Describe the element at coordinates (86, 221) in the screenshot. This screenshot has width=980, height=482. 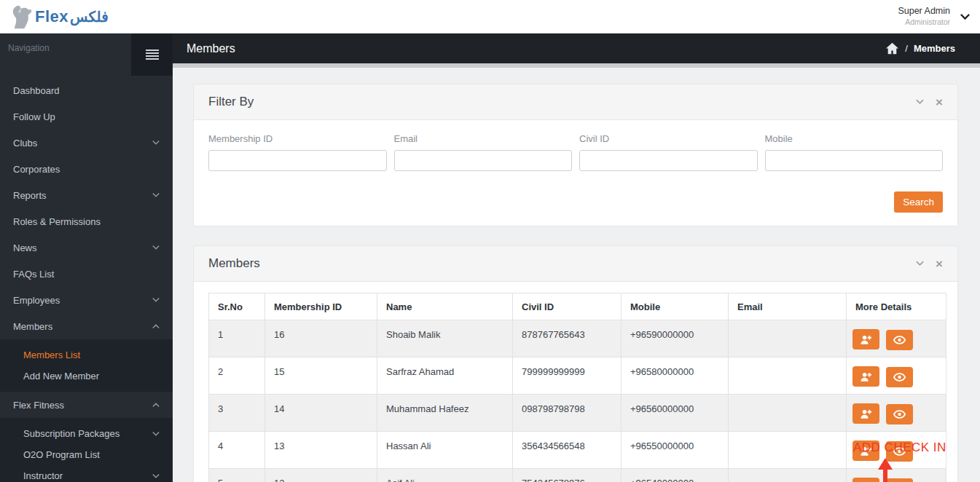
I see `sidebar-item-roles-permissions: Roles & Permissions` at that location.